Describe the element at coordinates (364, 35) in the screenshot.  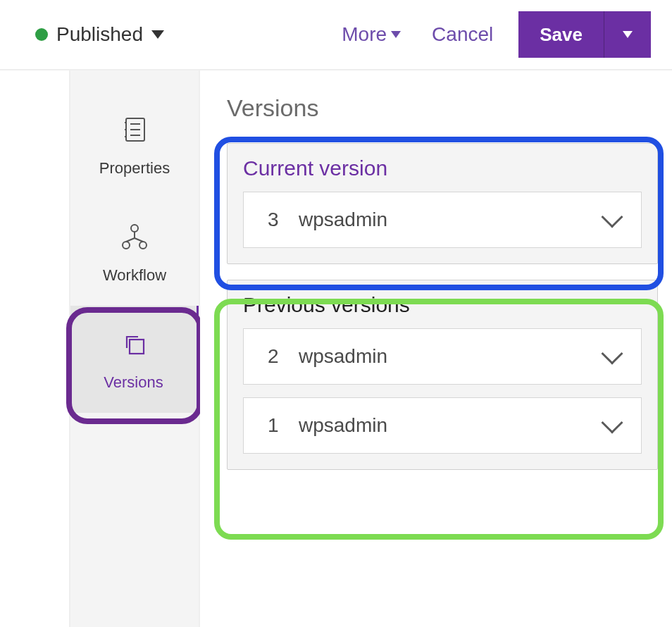
I see `more-label: More` at that location.